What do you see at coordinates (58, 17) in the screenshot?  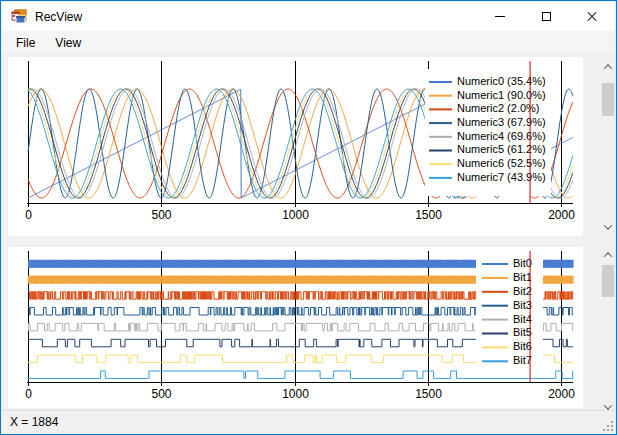 I see `window-title: RecView` at bounding box center [58, 17].